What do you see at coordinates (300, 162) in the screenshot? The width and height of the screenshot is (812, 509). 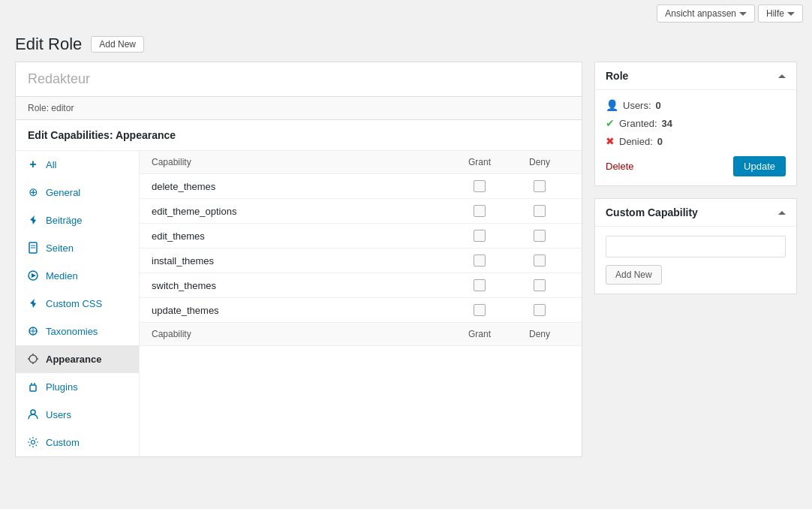 I see `col-capability-header: Capability` at bounding box center [300, 162].